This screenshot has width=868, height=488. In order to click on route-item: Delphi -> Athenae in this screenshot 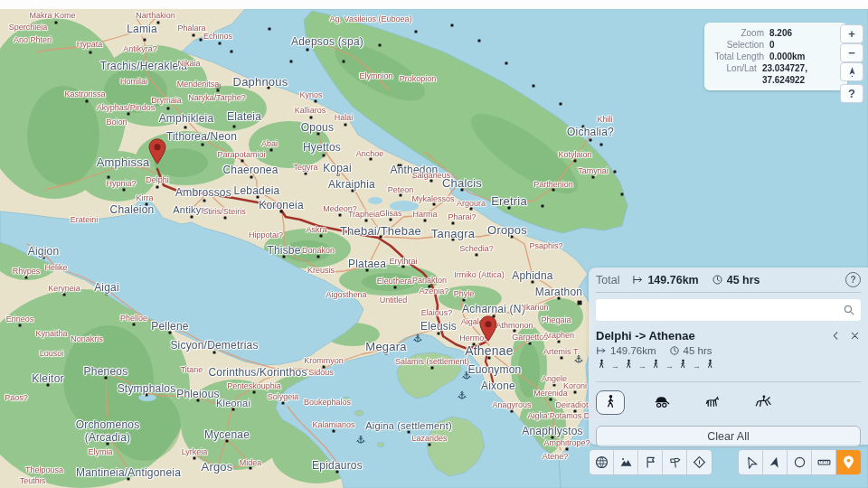, I will do `click(729, 336)`.